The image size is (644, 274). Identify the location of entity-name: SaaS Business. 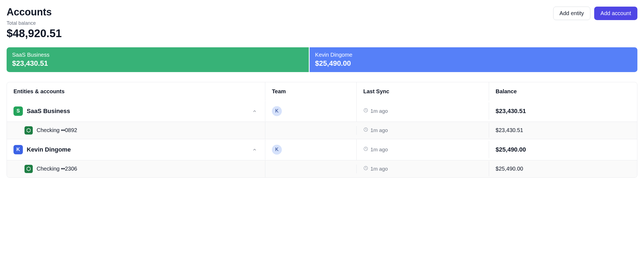
(48, 111).